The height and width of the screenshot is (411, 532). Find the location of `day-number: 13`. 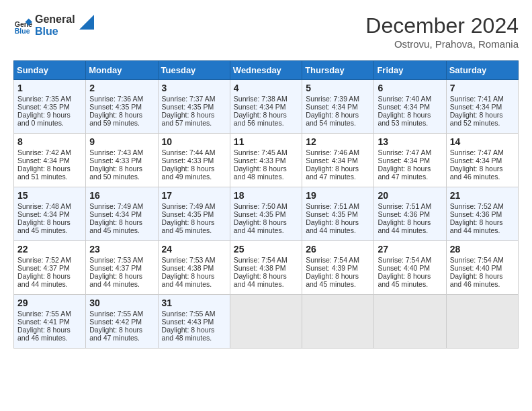

day-number: 13 is located at coordinates (410, 142).